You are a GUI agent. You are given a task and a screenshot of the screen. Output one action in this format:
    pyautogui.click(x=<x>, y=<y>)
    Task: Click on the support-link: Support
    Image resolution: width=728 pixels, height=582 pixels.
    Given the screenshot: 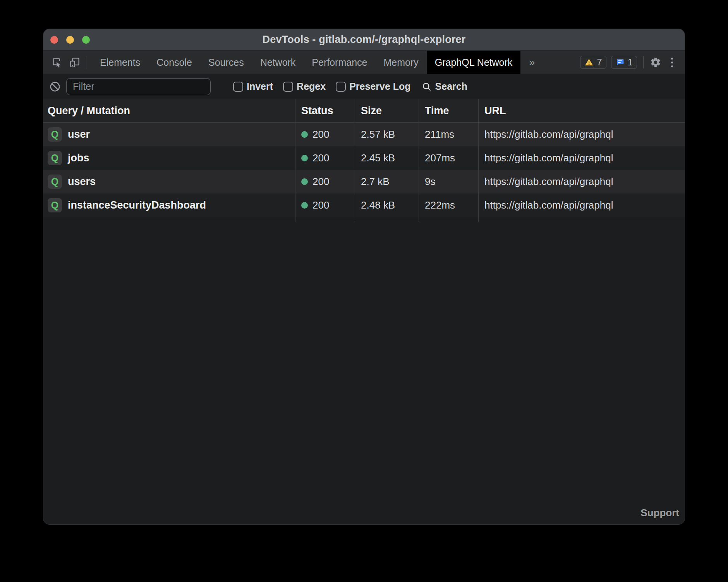 What is the action you would take?
    pyautogui.click(x=660, y=513)
    